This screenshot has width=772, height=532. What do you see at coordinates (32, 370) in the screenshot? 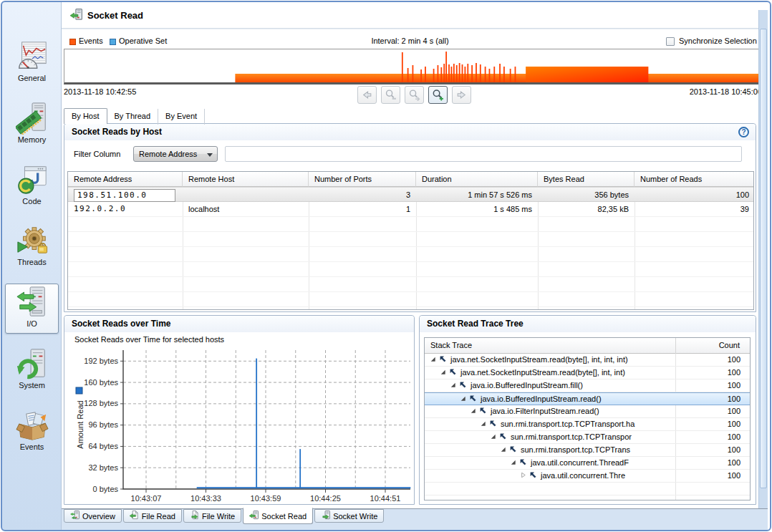
I see `sidebar-item-system: System` at bounding box center [32, 370].